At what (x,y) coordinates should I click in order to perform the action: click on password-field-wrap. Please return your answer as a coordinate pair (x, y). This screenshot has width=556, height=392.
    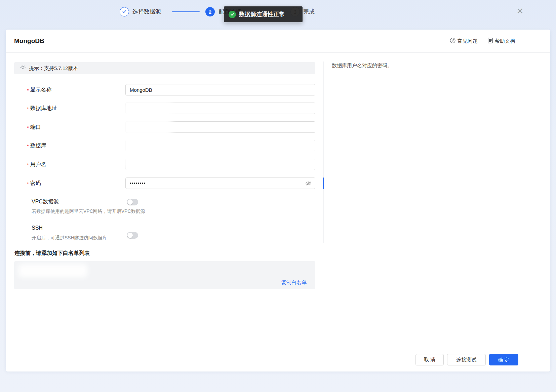
    Looking at the image, I should click on (221, 183).